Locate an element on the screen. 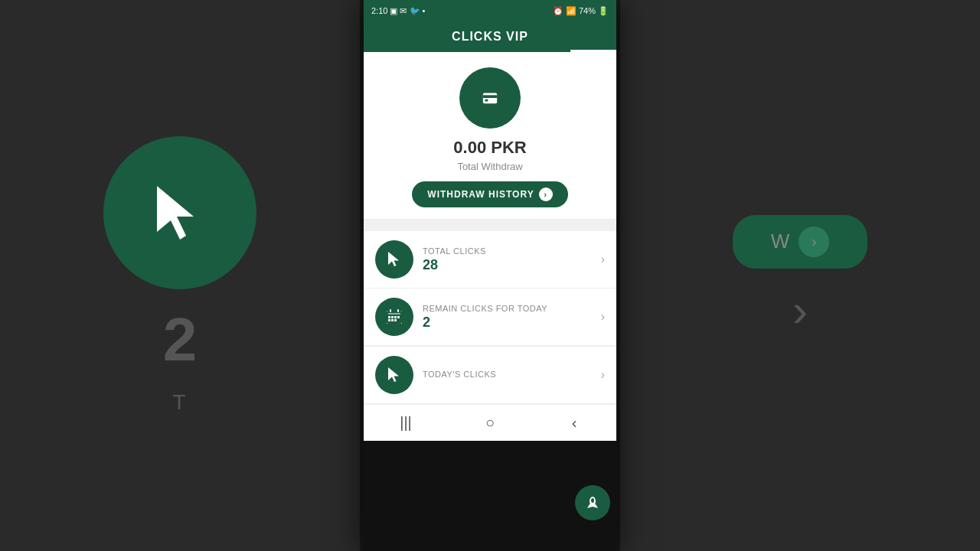 The height and width of the screenshot is (551, 980). battery-icon: 🔋 is located at coordinates (603, 11).